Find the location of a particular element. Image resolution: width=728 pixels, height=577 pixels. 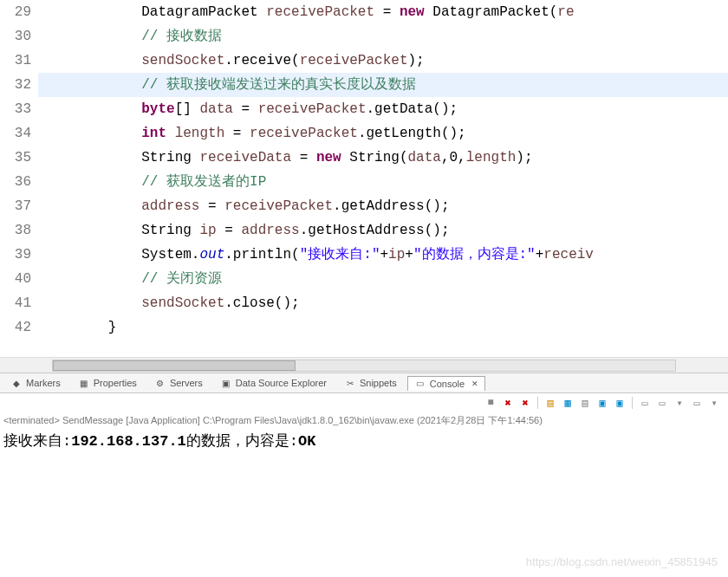

watermark-text: https://blog.csdn.net/weixin_45851945 is located at coordinates (622, 561).